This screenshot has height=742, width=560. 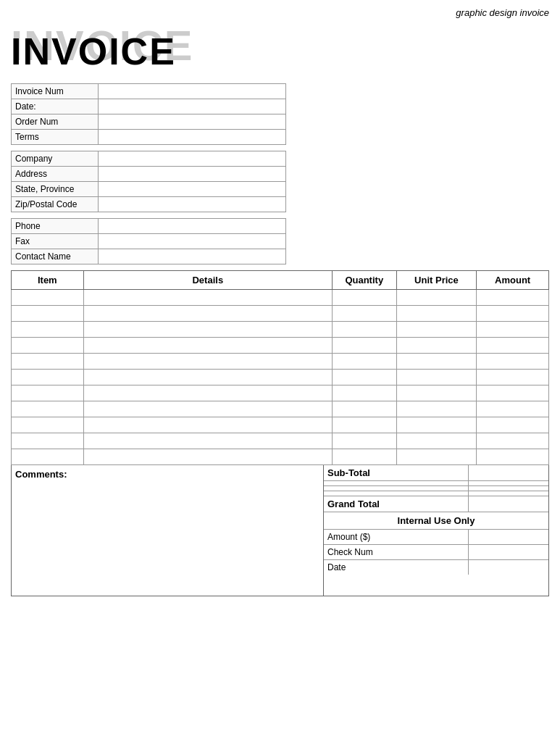 What do you see at coordinates (149, 174) in the screenshot?
I see `address-row: Address` at bounding box center [149, 174].